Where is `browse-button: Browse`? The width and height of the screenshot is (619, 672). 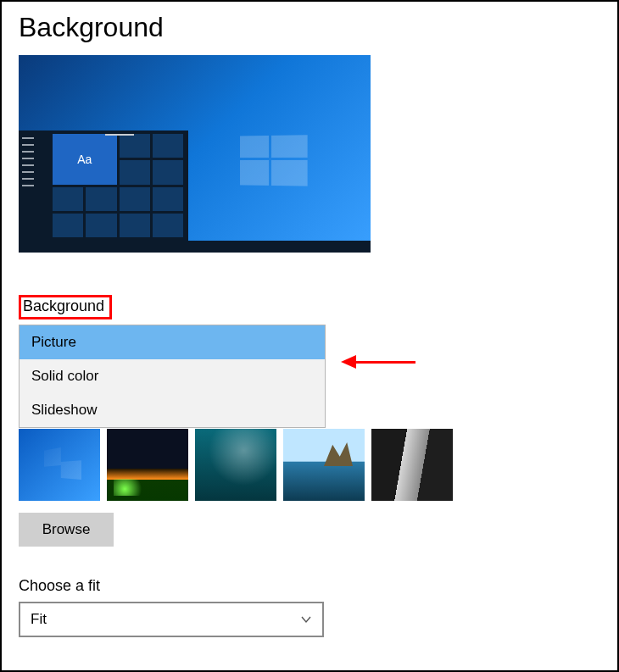
browse-button: Browse is located at coordinates (66, 530).